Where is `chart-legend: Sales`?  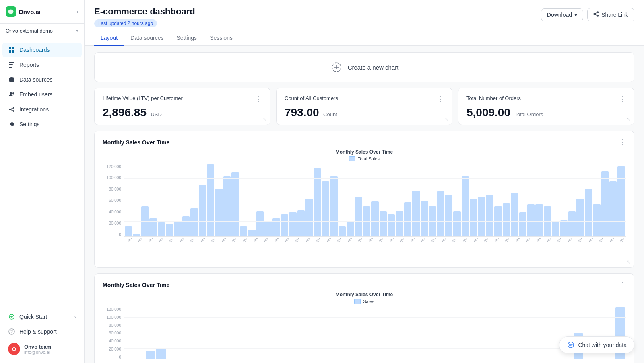
chart-legend: Sales is located at coordinates (364, 301).